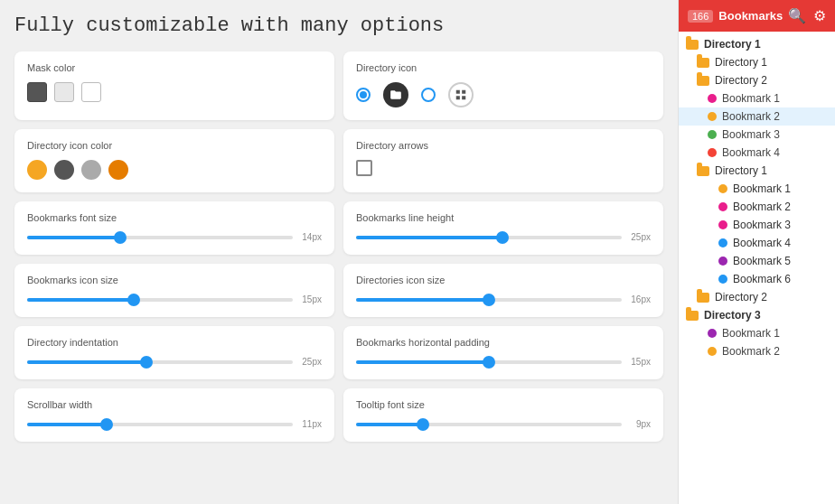  Describe the element at coordinates (396, 95) in the screenshot. I see `folder-closed-icon` at that location.